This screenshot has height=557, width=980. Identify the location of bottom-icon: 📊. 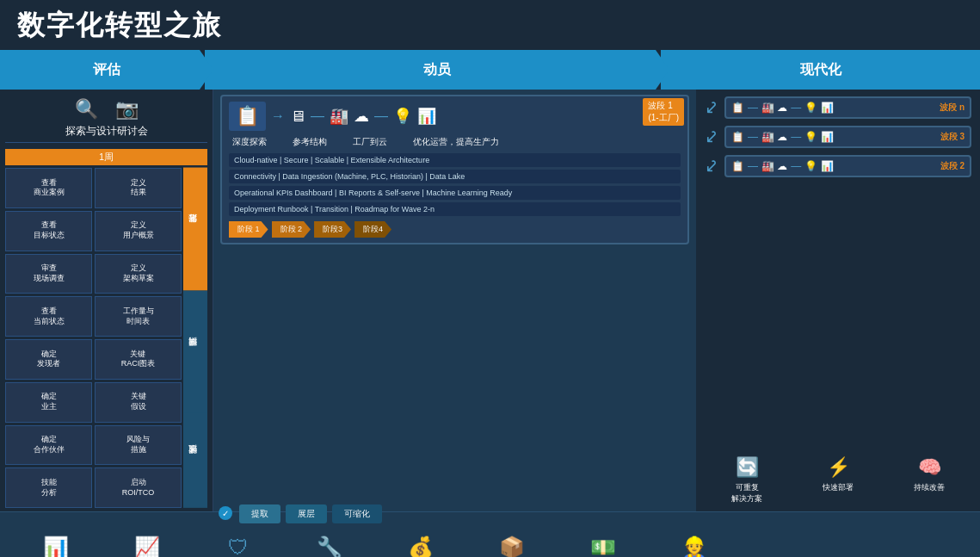
(56, 546).